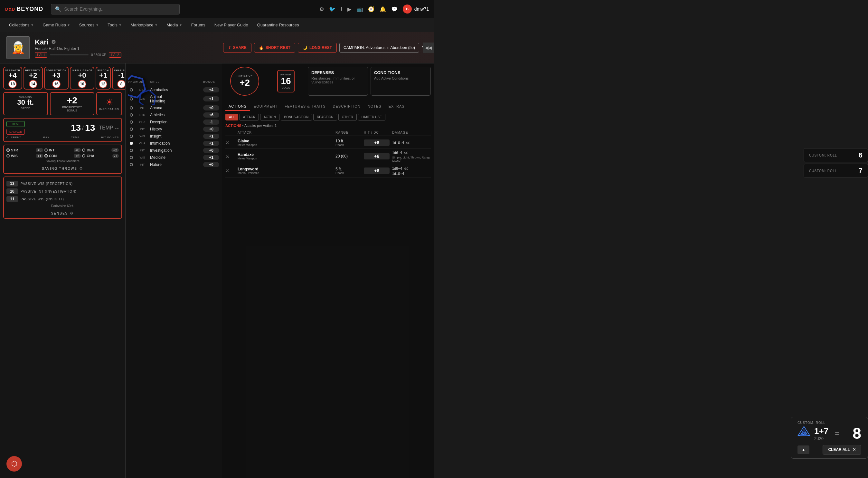 Image resolution: width=868 pixels, height=478 pixels. Describe the element at coordinates (278, 25) in the screenshot. I see `nav-quarantine: Quarantine Resources` at that location.